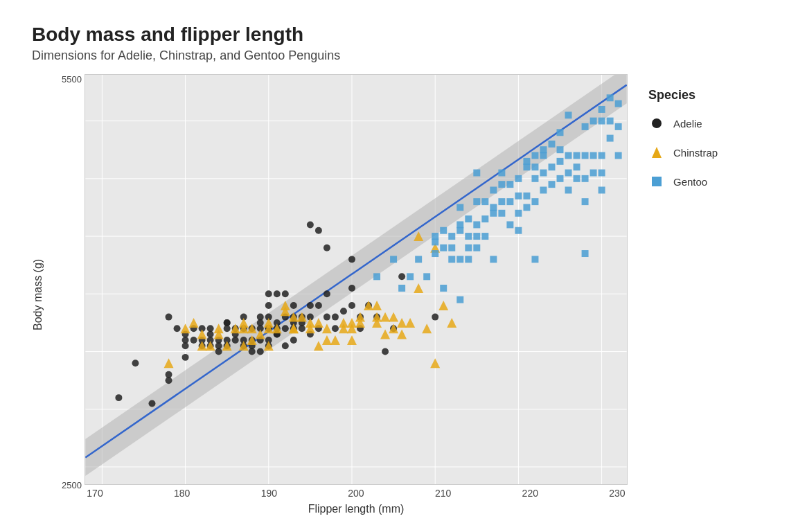 This screenshot has width=798, height=532. I want to click on gentoo-symbol, so click(657, 181).